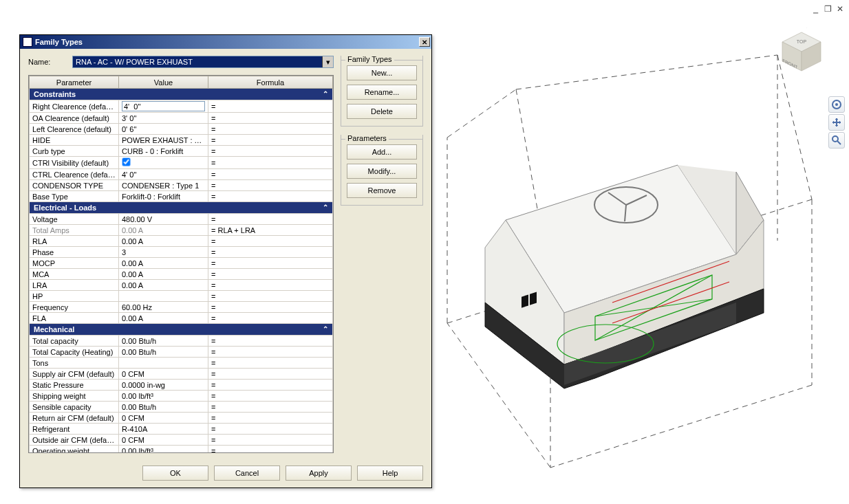 This screenshot has width=849, height=504. I want to click on parameter-value-cell: R-410A, so click(164, 429).